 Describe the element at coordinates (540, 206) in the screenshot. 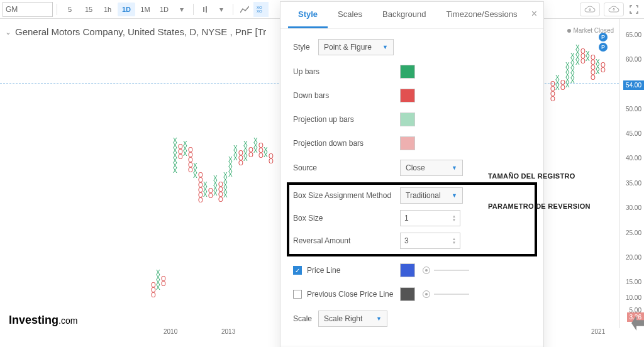

I see `annotation-parametro: PARAMETRO DE REVERSION` at that location.